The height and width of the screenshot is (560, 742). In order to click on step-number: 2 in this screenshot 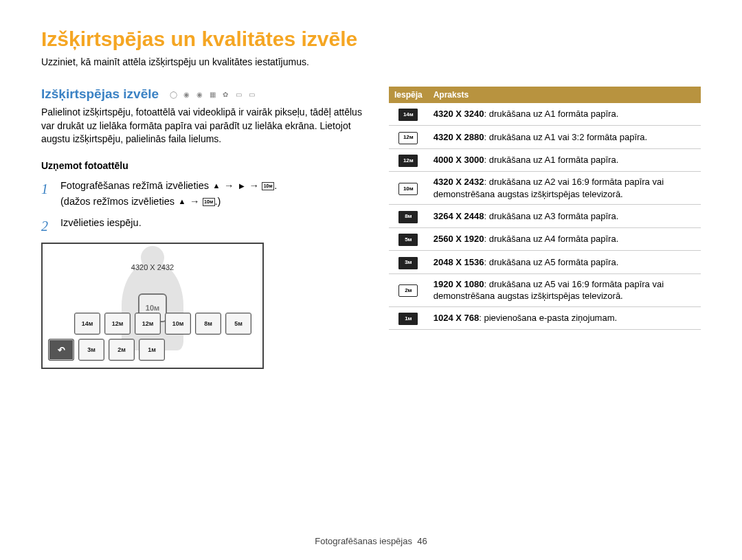, I will do `click(47, 226)`.